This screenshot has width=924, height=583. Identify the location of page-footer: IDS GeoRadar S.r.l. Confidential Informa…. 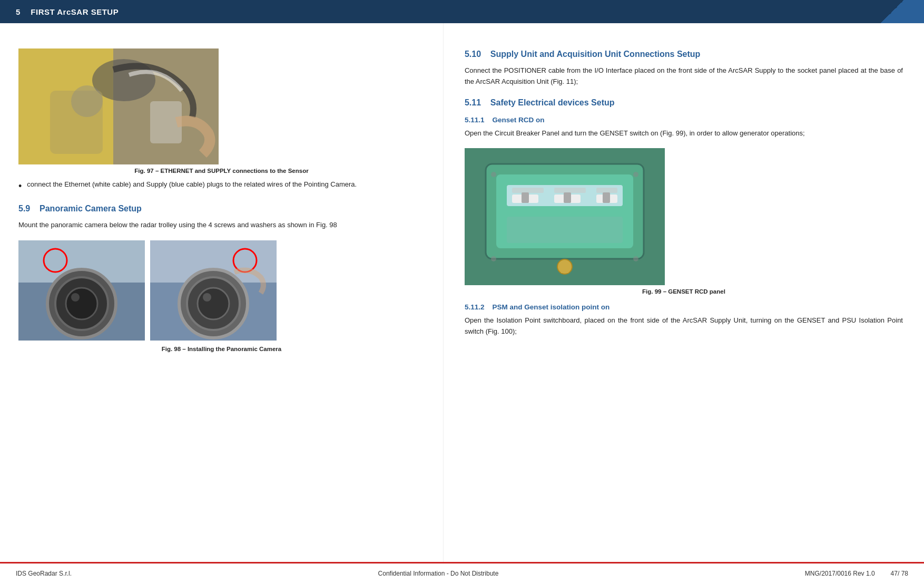
(462, 572).